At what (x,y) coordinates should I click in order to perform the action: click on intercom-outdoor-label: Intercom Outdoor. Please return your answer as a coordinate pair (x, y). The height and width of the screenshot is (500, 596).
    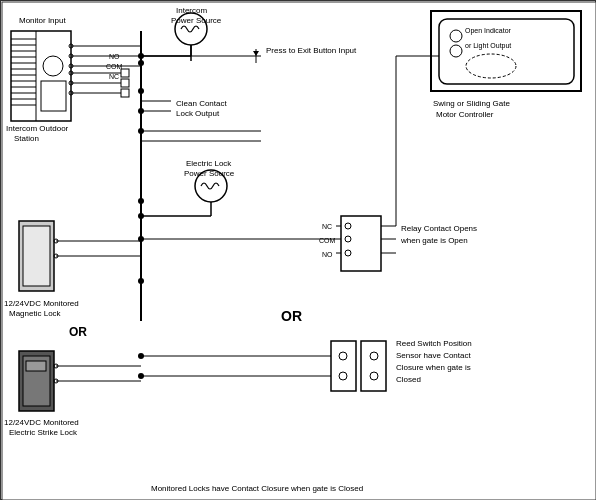
    Looking at the image, I should click on (38, 128).